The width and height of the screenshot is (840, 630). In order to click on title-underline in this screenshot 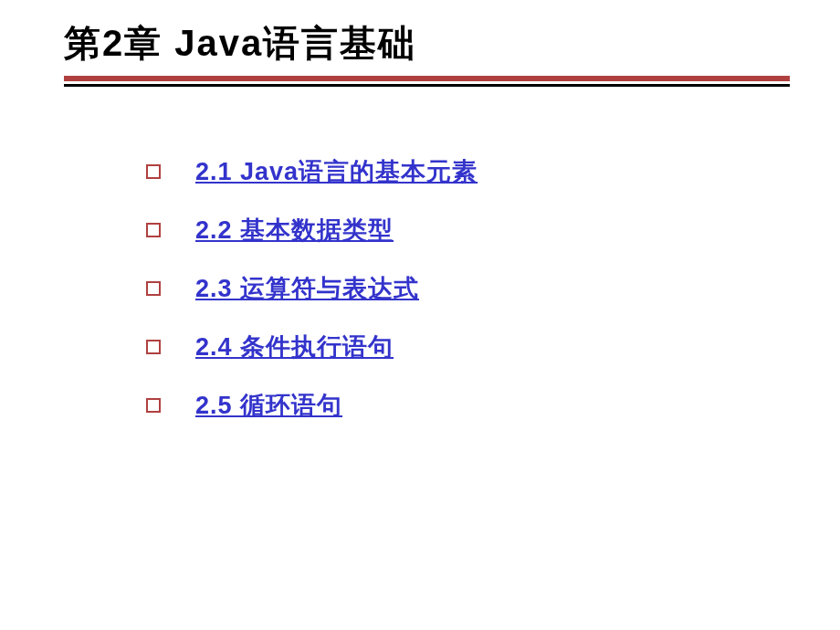, I will do `click(452, 81)`.